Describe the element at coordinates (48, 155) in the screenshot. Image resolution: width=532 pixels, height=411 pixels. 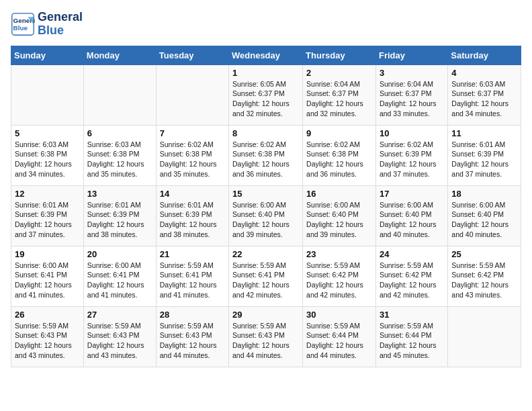
I see `calendar-cell: 5Sunrise: 6:03 AMSunset: 6:38 PMDaylight…` at that location.